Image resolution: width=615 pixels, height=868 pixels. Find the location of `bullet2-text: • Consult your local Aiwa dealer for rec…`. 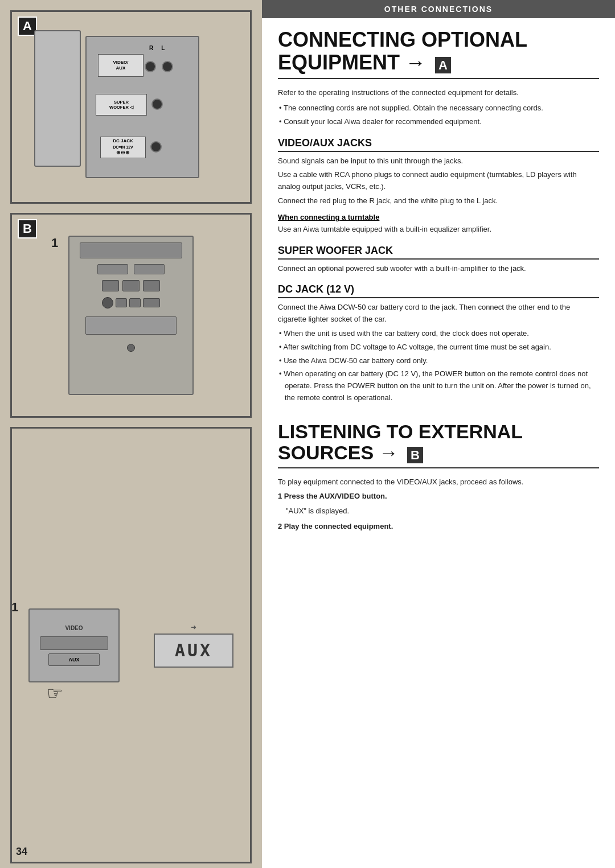

bullet2-text: • Consult your local Aiwa dealer for rec… is located at coordinates (438, 122).